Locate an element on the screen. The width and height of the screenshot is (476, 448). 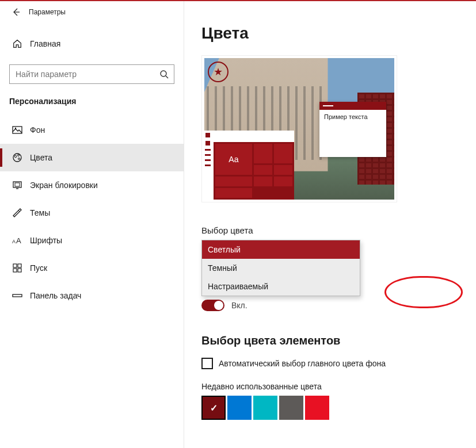
recent-colors-row is located at coordinates (338, 408).